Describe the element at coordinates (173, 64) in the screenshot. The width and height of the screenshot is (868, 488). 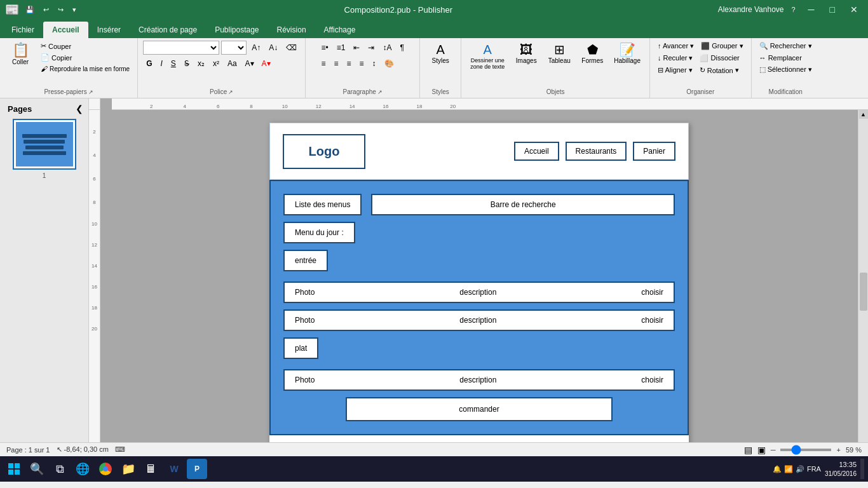
I see `underline-button: S` at that location.